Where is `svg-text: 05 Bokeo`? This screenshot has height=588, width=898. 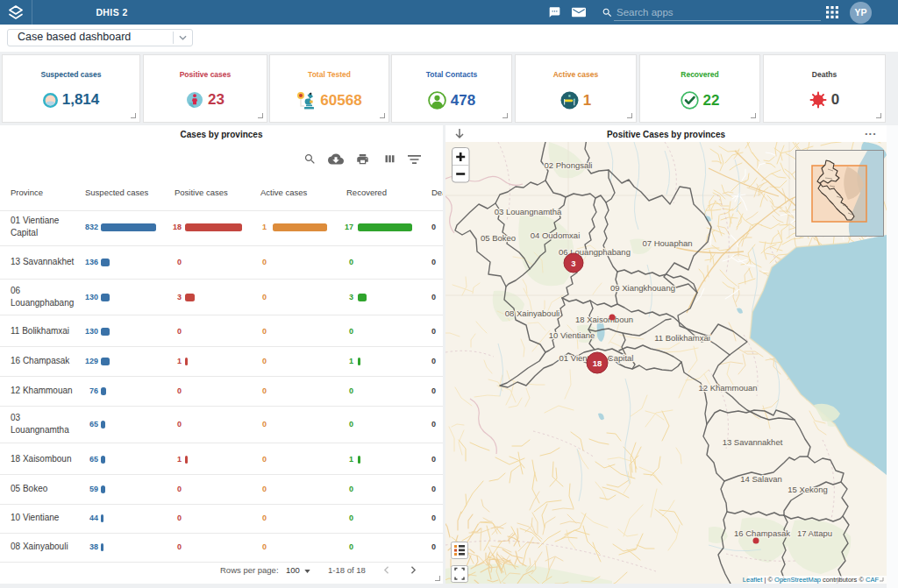
svg-text: 05 Bokeo is located at coordinates (498, 238).